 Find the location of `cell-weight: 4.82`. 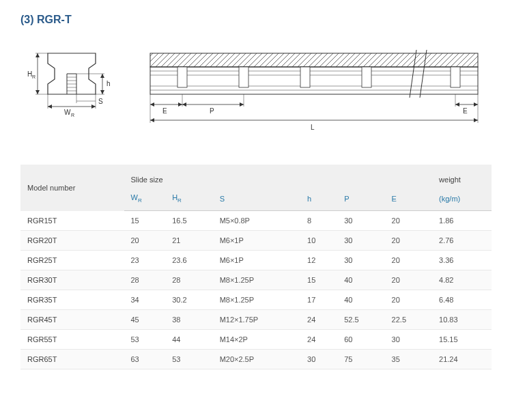

cell-weight: 4.82 is located at coordinates (461, 280).